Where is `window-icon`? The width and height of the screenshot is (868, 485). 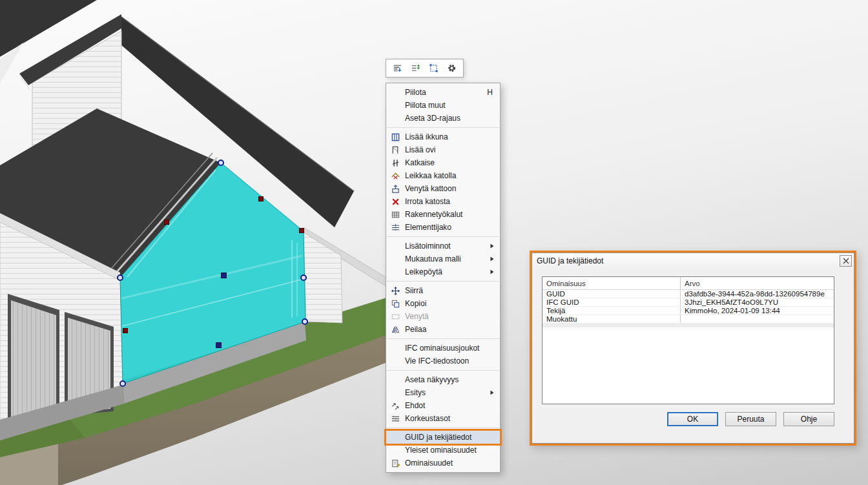
window-icon is located at coordinates (395, 137).